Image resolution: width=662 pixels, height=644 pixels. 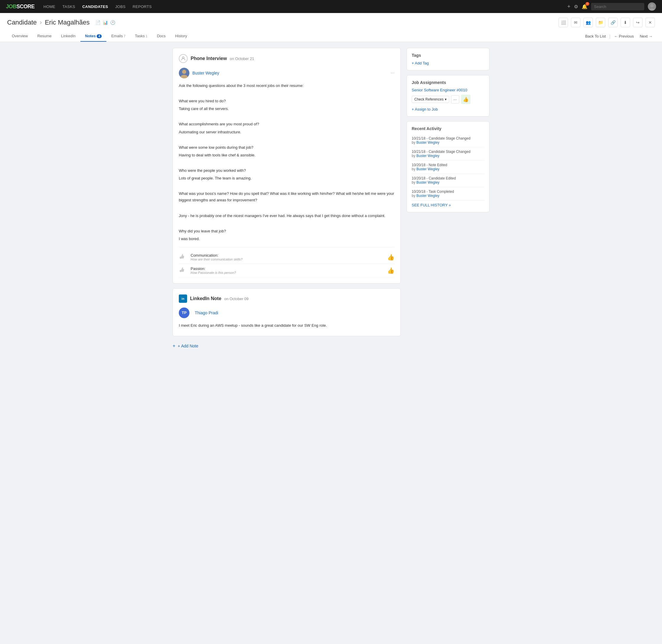 What do you see at coordinates (113, 22) in the screenshot?
I see `clock-icon: 🕐` at bounding box center [113, 22].